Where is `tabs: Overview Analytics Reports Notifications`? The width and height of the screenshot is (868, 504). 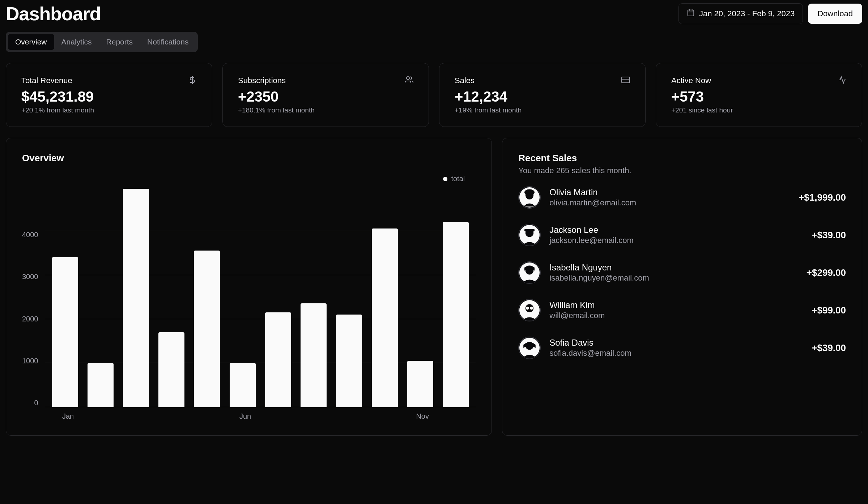 tabs: Overview Analytics Reports Notifications is located at coordinates (102, 42).